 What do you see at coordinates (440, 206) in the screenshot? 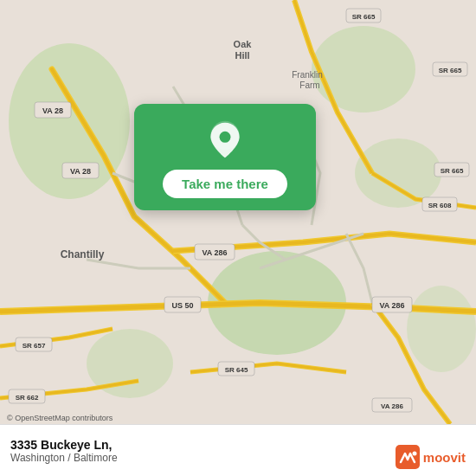
I see `svg-text: SR 608` at bounding box center [440, 206].